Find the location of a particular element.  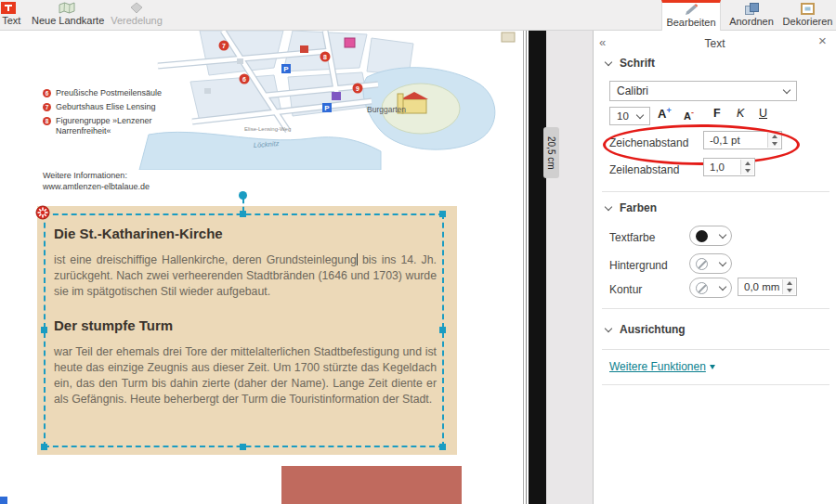

font-decrease-button: A- is located at coordinates (689, 115).